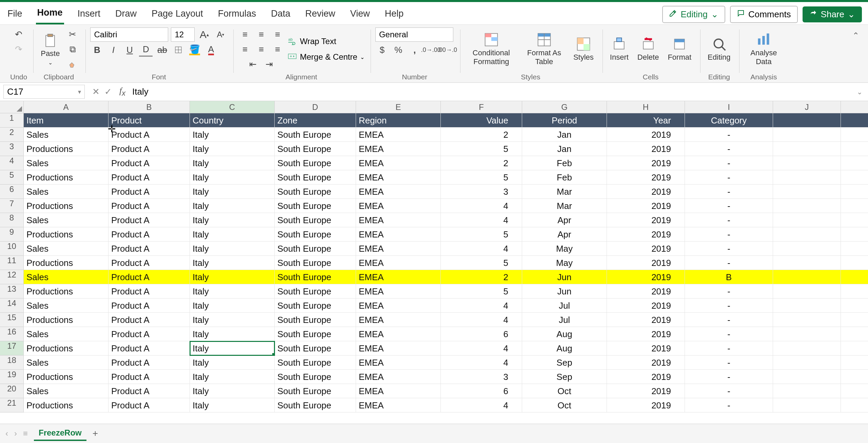  I want to click on merge-center-button: Merge & Centre ⌄, so click(326, 57).